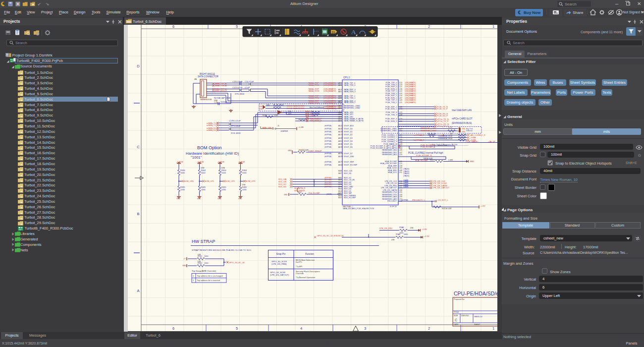  I want to click on svg-text: B77, so click(339, 194).